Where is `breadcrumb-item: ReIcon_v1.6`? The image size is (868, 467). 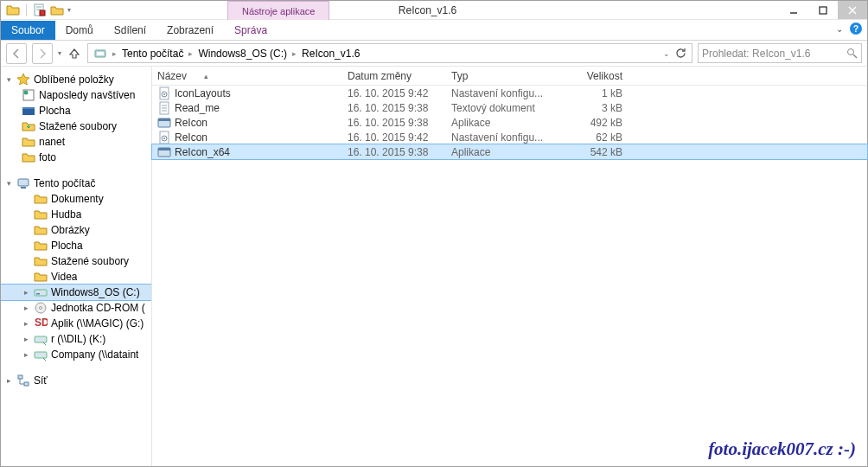 breadcrumb-item: ReIcon_v1.6 is located at coordinates (330, 54).